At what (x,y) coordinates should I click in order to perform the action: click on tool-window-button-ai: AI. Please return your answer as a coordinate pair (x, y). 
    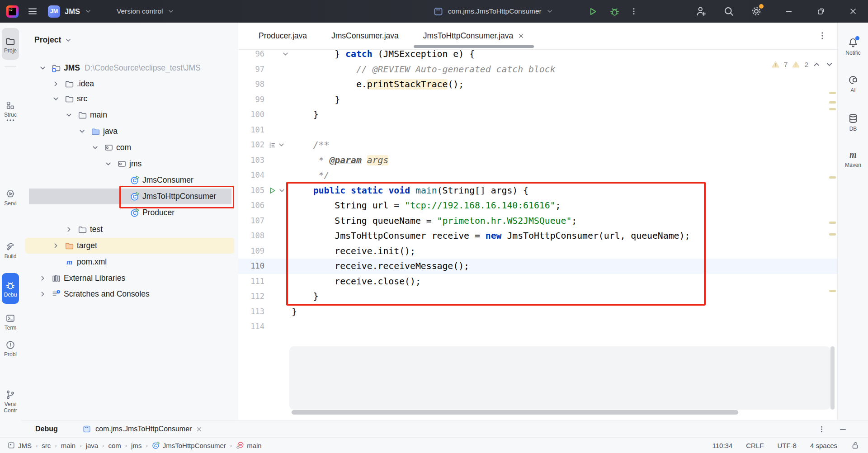
    Looking at the image, I should click on (853, 84).